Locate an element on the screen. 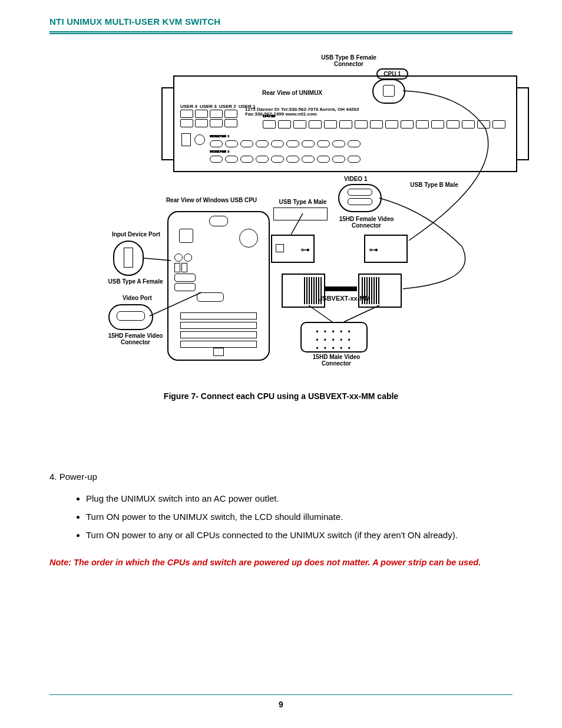  detail-hd15-female-icon is located at coordinates (131, 317).